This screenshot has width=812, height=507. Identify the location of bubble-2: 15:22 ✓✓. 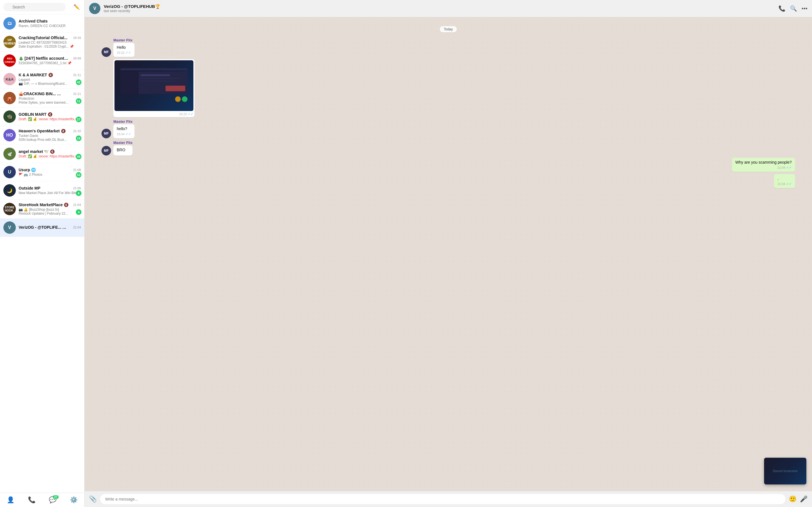
(154, 88).